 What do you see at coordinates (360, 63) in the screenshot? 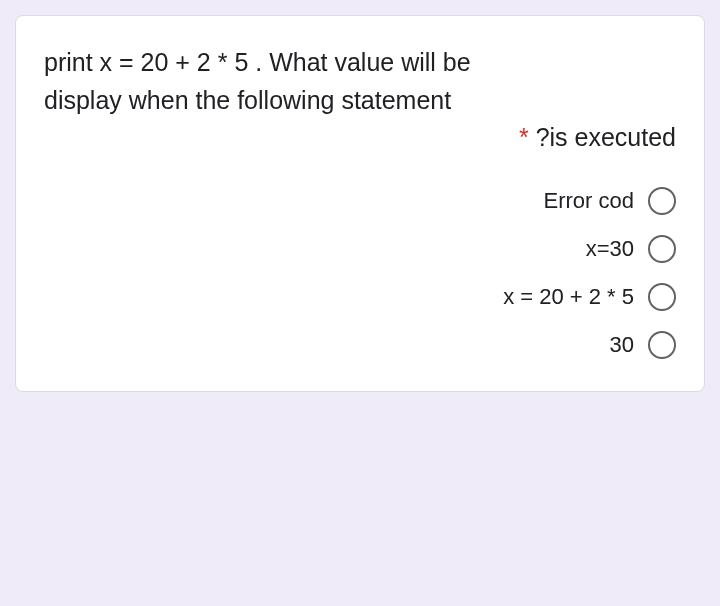
I see `question-line-1: print x = 20 + 2 * 5 . What value will b…` at bounding box center [360, 63].